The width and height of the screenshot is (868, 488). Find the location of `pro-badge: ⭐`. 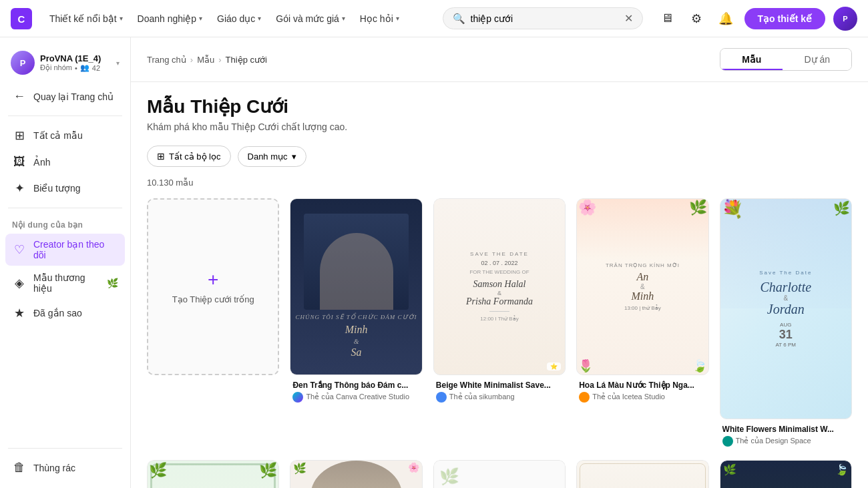

pro-badge: ⭐ is located at coordinates (554, 367).